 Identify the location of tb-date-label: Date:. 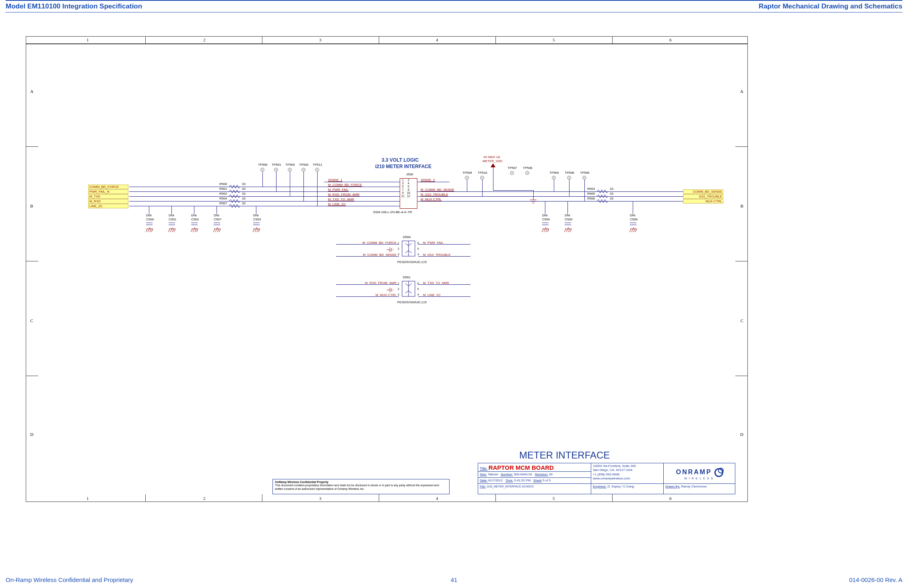
(484, 480).